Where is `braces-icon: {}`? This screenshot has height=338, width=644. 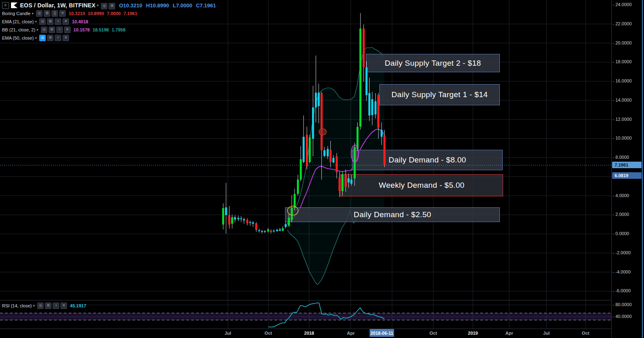 braces-icon: {} is located at coordinates (55, 13).